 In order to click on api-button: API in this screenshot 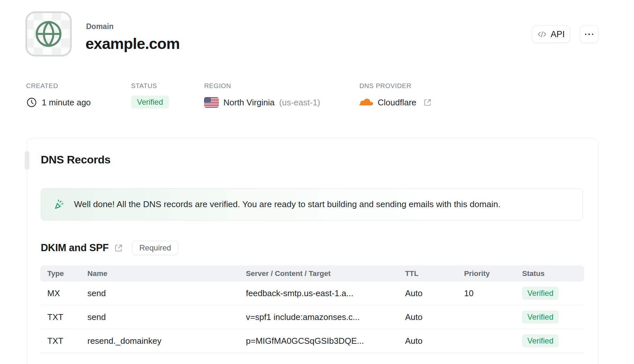, I will do `click(551, 34)`.